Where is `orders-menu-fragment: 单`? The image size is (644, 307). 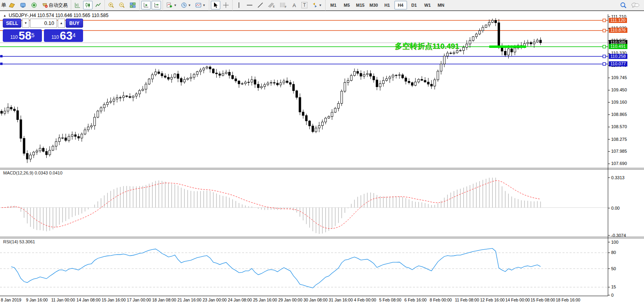 orders-menu-fragment: 单 is located at coordinates (4, 5).